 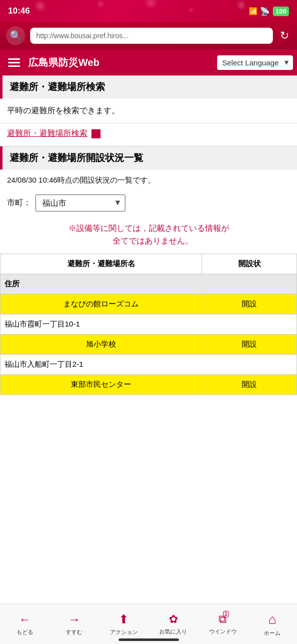 I want to click on table-row: 福山市入船町一丁目2-1, so click(x=149, y=364).